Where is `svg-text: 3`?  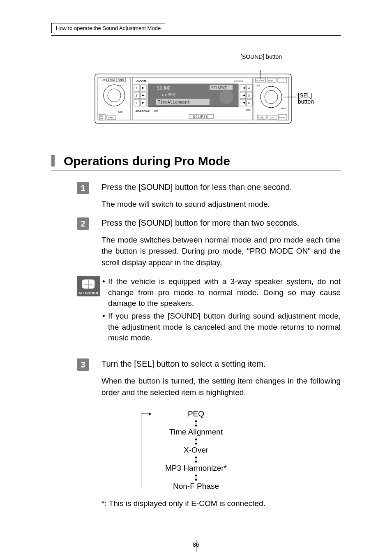 svg-text: 3 is located at coordinates (136, 103).